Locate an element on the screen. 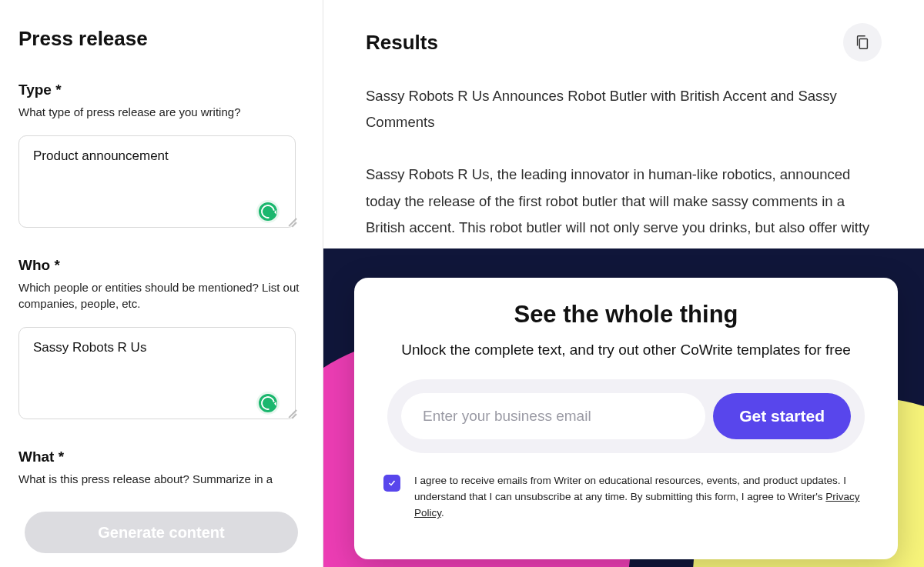 The image size is (924, 567). consent-text: I agree to receive emails from Writer on… is located at coordinates (641, 497).